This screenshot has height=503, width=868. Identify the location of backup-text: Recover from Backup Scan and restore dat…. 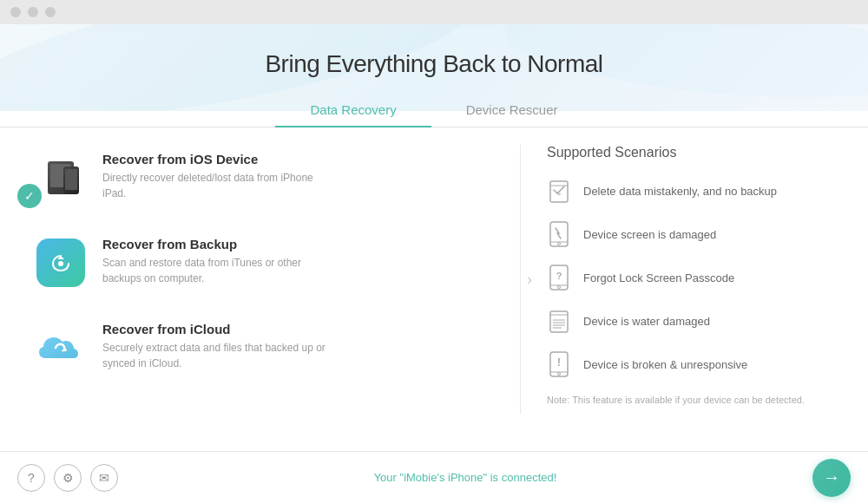
(215, 262).